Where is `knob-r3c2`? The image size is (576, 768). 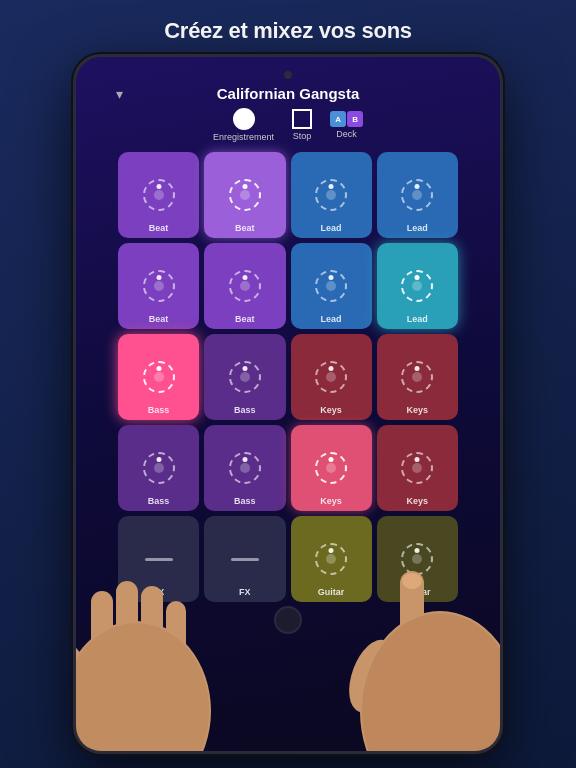
knob-r3c2 is located at coordinates (331, 468).